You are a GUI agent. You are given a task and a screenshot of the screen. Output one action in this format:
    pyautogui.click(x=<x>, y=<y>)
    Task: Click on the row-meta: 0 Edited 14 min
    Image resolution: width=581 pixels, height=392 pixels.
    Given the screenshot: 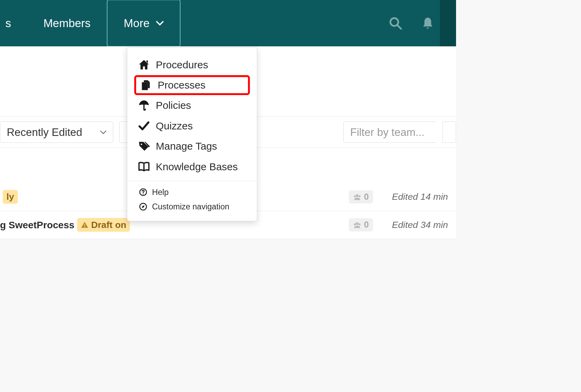 What is the action you would take?
    pyautogui.click(x=398, y=197)
    